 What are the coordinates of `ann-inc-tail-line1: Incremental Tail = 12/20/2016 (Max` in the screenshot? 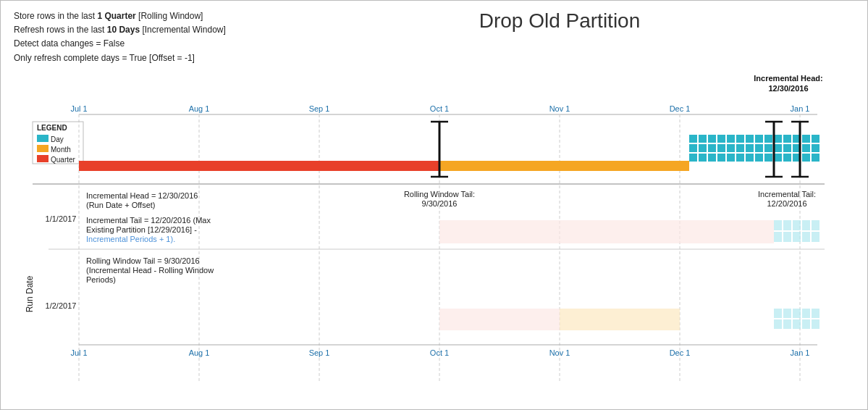 It's located at (148, 220).